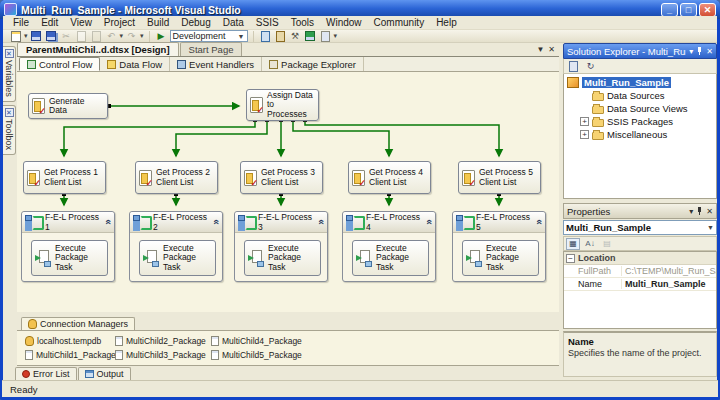  What do you see at coordinates (400, 22) in the screenshot?
I see `menu-item: Community` at bounding box center [400, 22].